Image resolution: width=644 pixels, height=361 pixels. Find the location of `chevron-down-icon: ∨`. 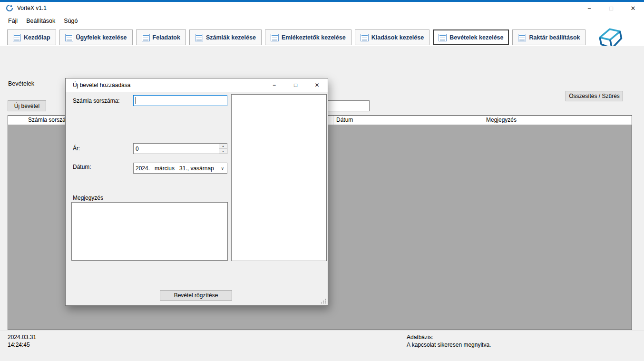

chevron-down-icon: ∨ is located at coordinates (223, 168).